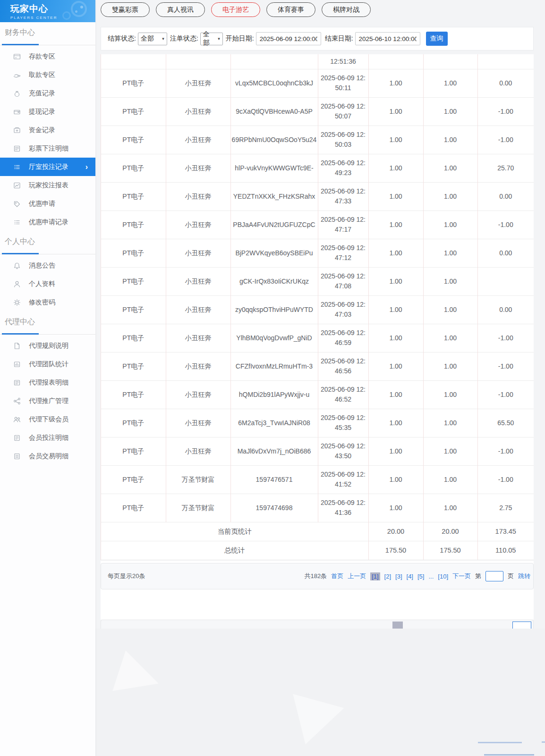 The width and height of the screenshot is (545, 756). I want to click on tab-雙赢彩票: 雙赢彩票, so click(125, 9).